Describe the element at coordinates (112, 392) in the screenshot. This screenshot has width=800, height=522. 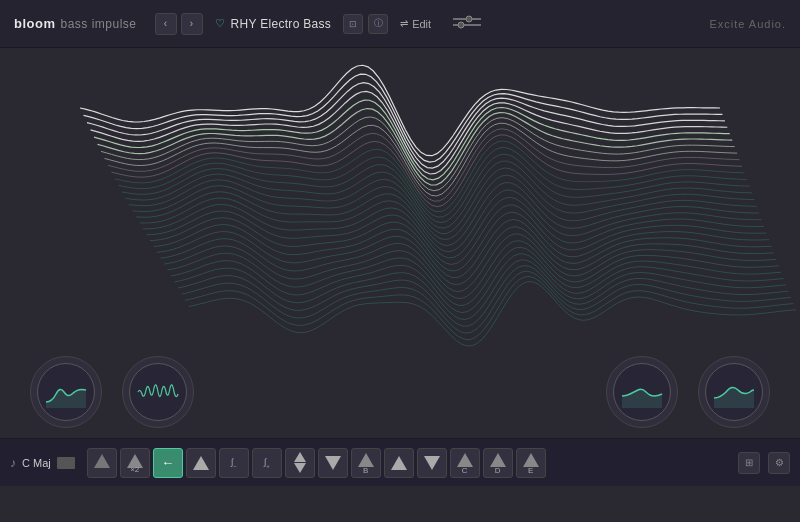
I see `knob-left-group` at that location.